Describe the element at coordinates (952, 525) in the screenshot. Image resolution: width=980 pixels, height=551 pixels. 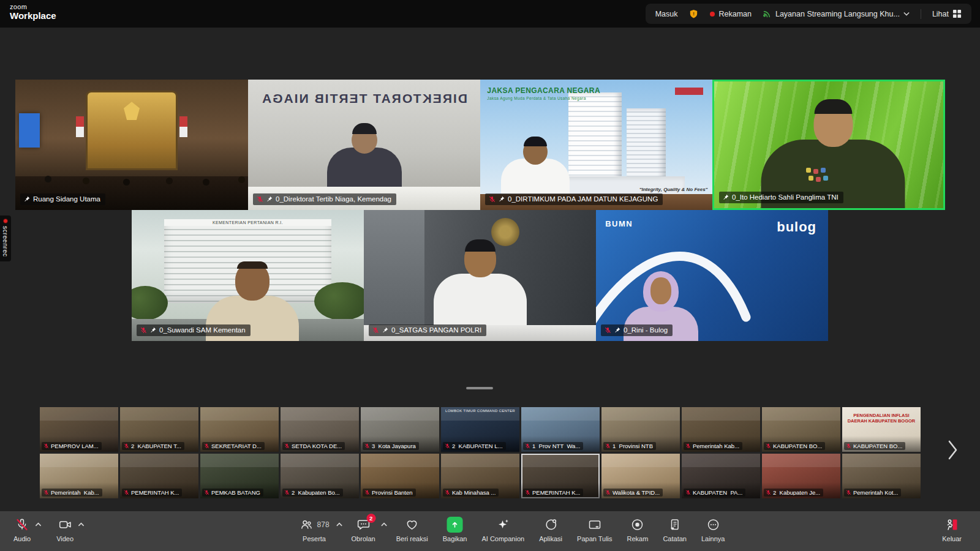
I see `leave-meeting-icon` at that location.